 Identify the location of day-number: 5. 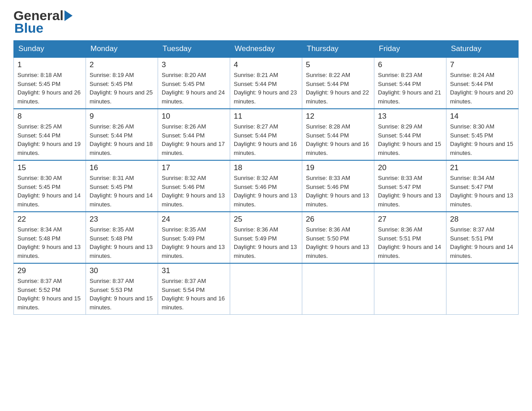
(338, 65).